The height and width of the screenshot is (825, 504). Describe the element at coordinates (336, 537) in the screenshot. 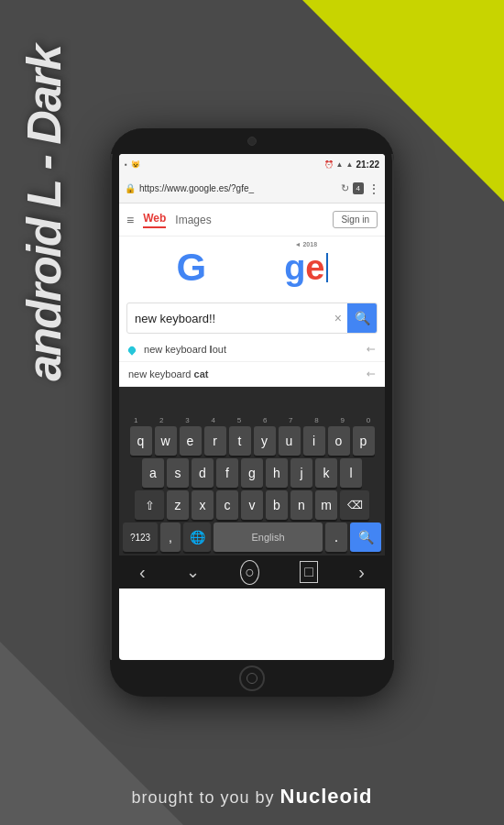

I see `period-key: .` at that location.